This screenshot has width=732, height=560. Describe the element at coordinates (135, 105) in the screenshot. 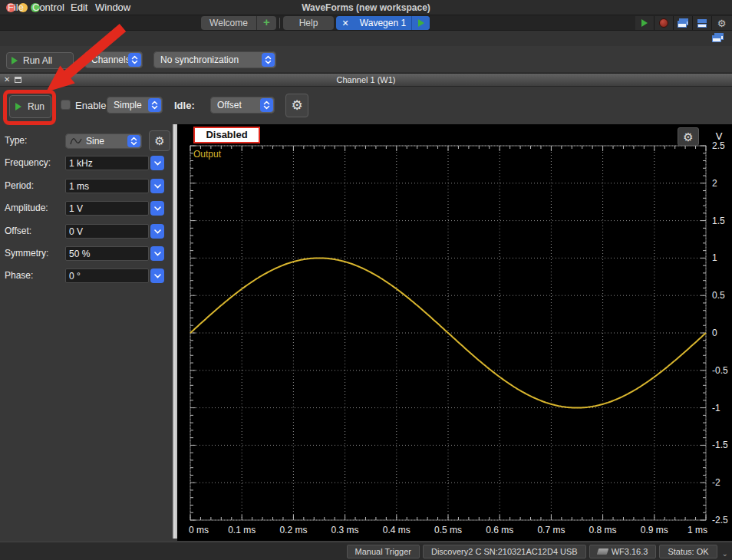

I see `mode-select: Simple` at that location.